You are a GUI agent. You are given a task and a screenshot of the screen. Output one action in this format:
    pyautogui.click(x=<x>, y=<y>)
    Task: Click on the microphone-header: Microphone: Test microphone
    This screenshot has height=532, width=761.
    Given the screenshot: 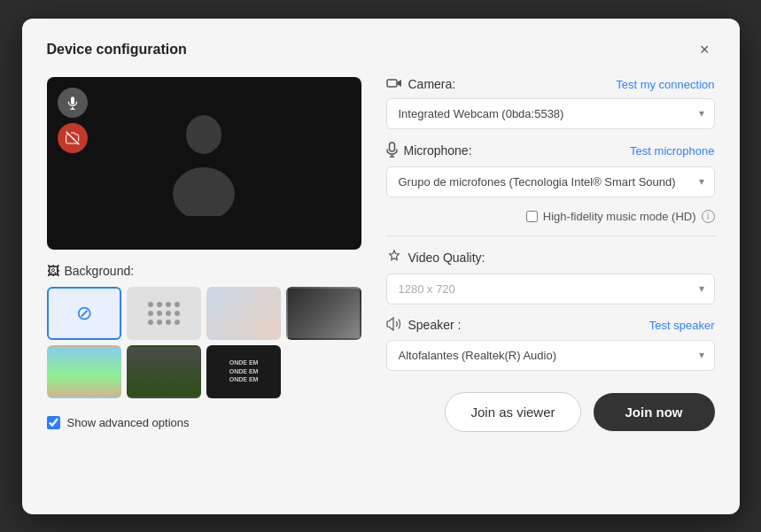 What is the action you would take?
    pyautogui.click(x=551, y=150)
    